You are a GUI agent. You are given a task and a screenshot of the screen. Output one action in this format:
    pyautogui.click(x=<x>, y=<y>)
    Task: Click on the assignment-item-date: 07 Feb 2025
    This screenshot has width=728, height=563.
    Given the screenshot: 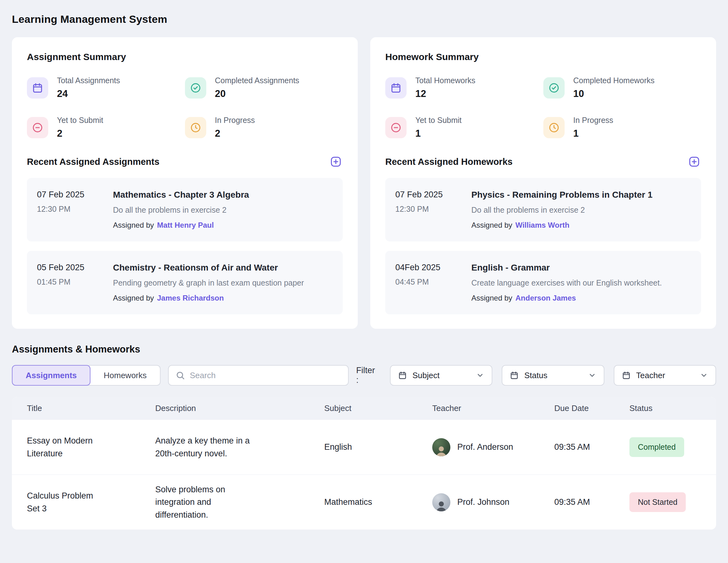 What is the action you would take?
    pyautogui.click(x=71, y=195)
    